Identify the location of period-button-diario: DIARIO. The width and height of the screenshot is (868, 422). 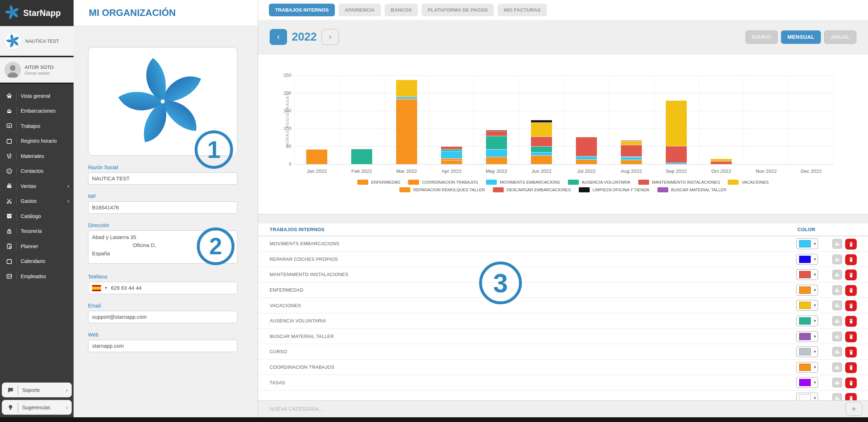
(762, 37).